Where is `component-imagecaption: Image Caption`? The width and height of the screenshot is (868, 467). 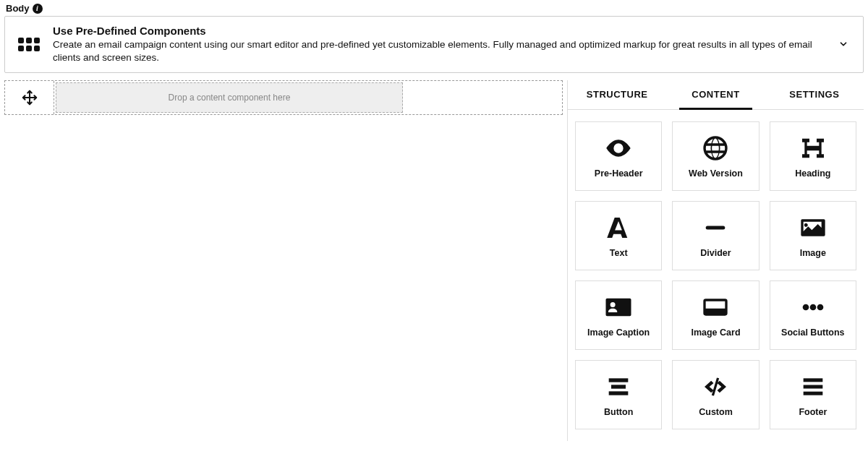
component-imagecaption: Image Caption is located at coordinates (618, 315).